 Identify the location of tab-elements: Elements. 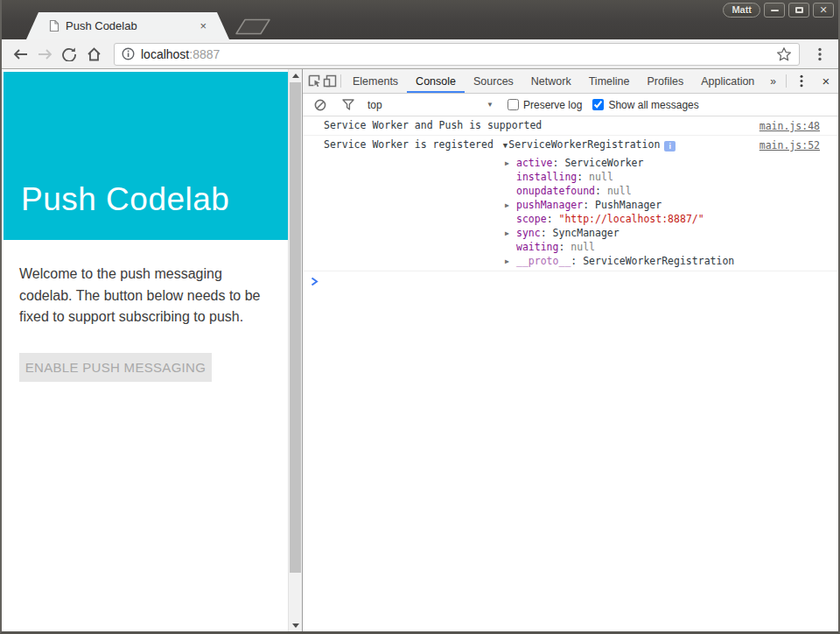
(375, 81).